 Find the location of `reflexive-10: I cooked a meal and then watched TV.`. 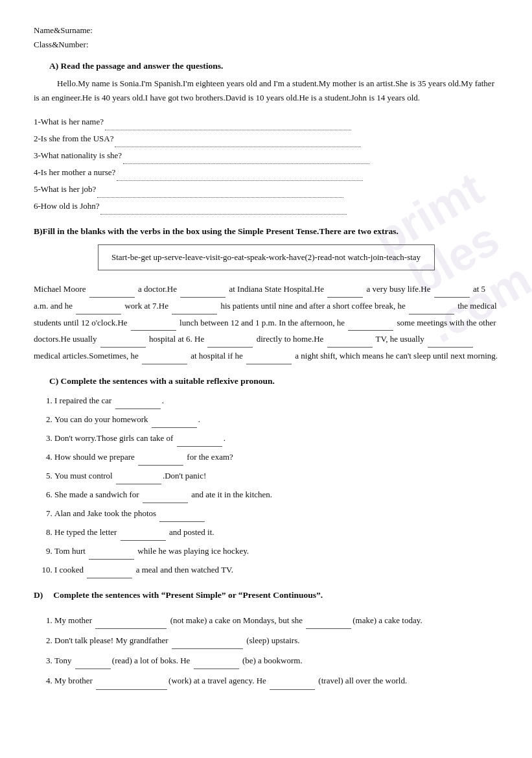

reflexive-10: I cooked a meal and then watched TV. is located at coordinates (276, 569).